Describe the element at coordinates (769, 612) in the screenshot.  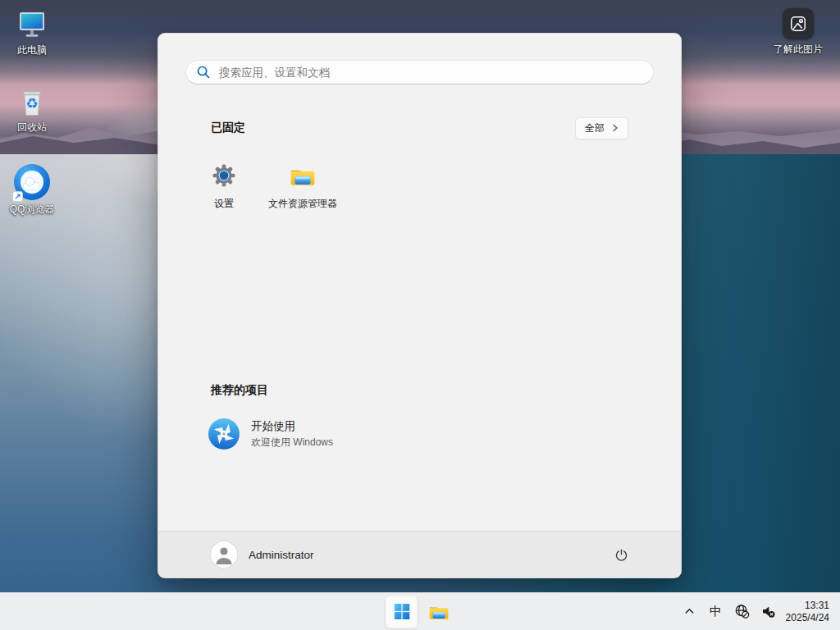
I see `volume-button` at that location.